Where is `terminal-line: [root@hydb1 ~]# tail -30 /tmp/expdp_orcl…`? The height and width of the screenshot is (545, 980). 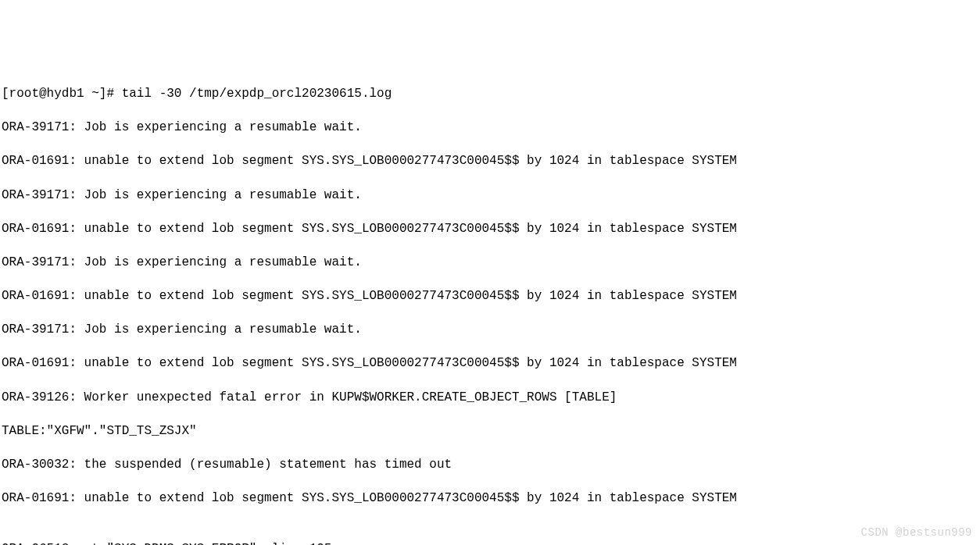 terminal-line: [root@hydb1 ~]# tail -30 /tmp/expdp_orcl… is located at coordinates (491, 94).